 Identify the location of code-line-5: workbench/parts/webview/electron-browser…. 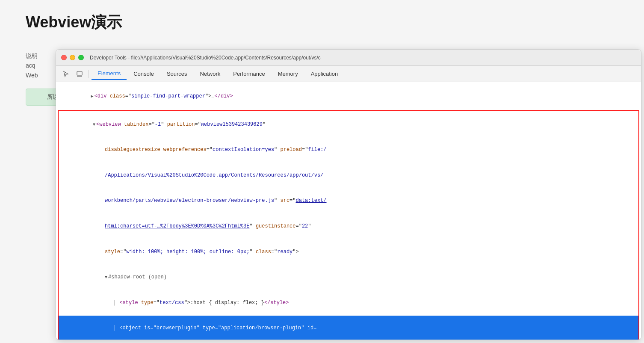
(349, 201).